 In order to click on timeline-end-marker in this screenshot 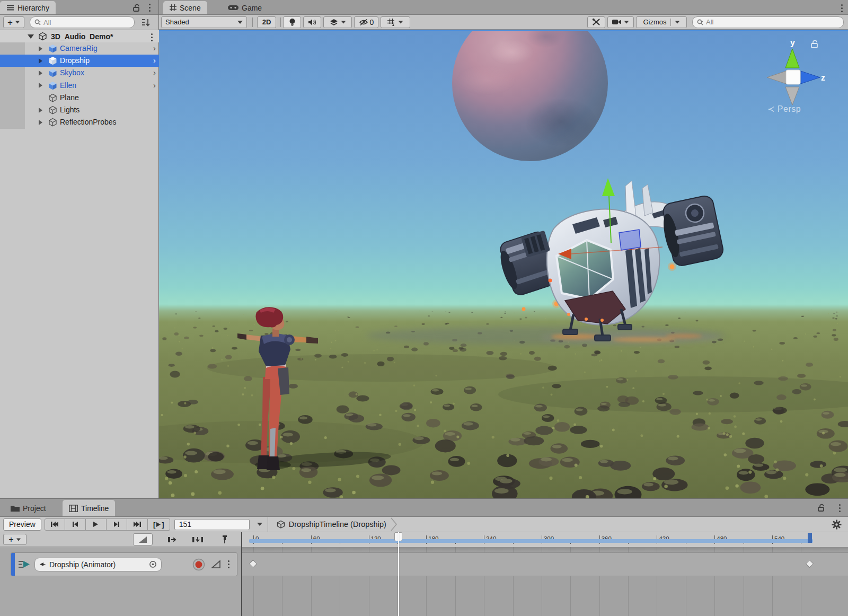, I will do `click(810, 538)`.